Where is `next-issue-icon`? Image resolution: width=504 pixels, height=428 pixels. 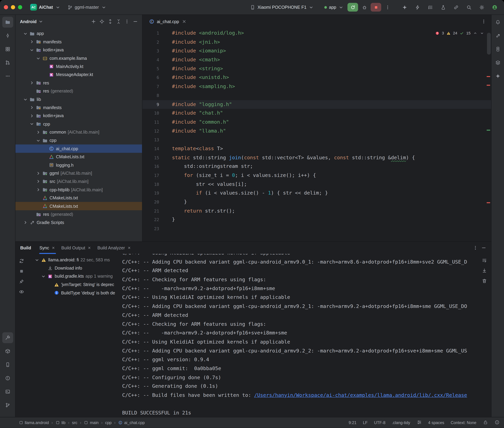
next-issue-icon is located at coordinates (482, 33).